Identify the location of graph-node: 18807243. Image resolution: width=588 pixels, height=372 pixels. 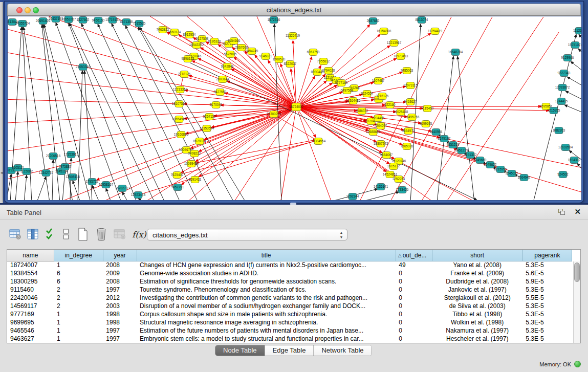
(381, 144).